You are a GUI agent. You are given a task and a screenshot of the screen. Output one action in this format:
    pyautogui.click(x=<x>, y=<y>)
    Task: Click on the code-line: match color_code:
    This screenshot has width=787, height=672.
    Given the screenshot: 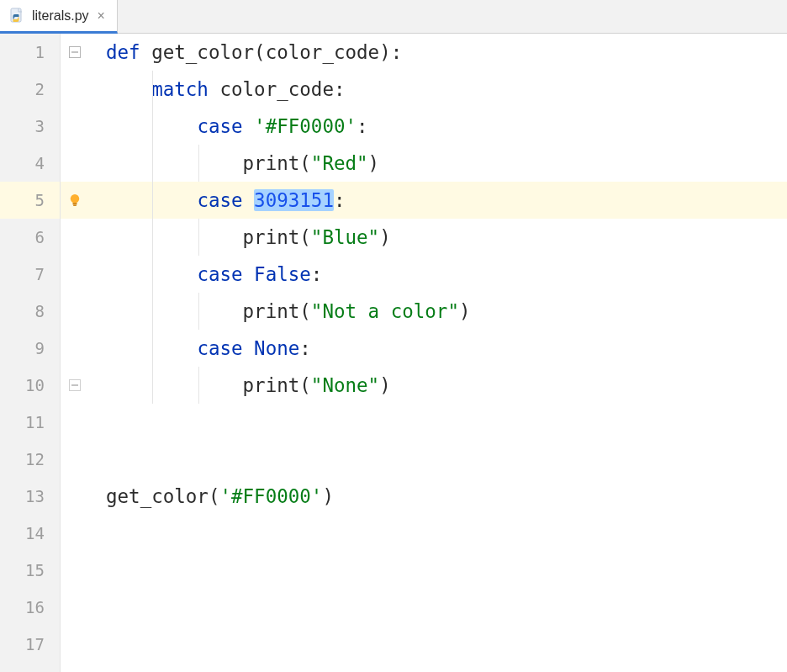 What is the action you would take?
    pyautogui.click(x=438, y=89)
    